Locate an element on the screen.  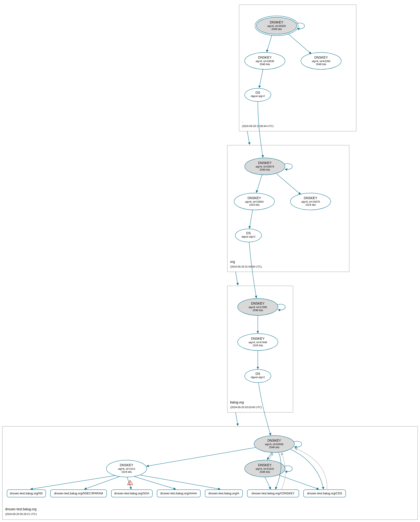
node-org-zsk2: DNSKEY alg=8, id=15678 1024 bits is located at coordinates (311, 201).